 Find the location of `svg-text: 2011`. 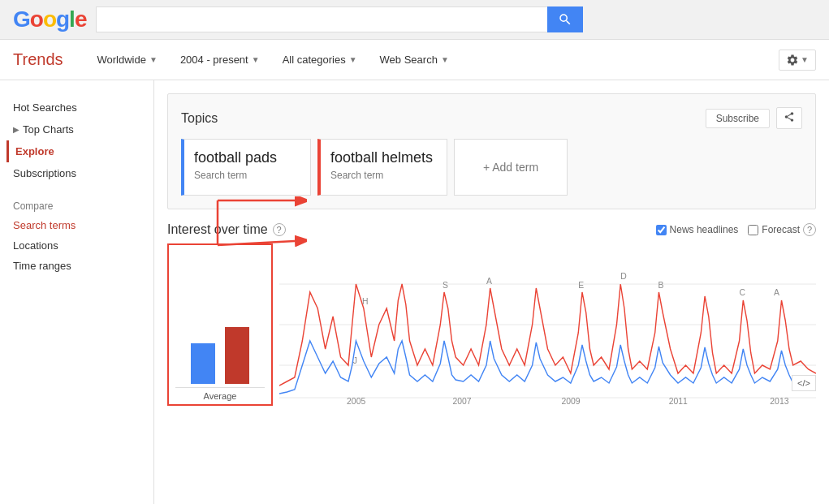

svg-text: 2011 is located at coordinates (679, 401).